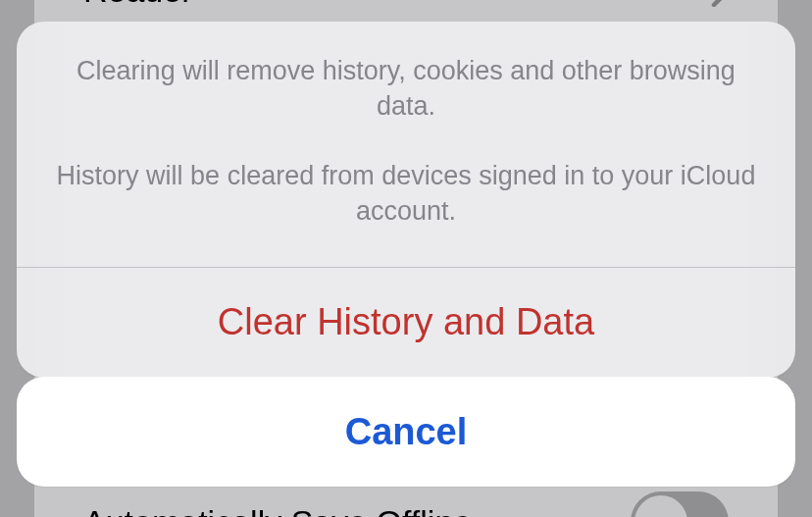  Describe the element at coordinates (406, 322) in the screenshot. I see `clear-history-label: Clear History and Data` at that location.